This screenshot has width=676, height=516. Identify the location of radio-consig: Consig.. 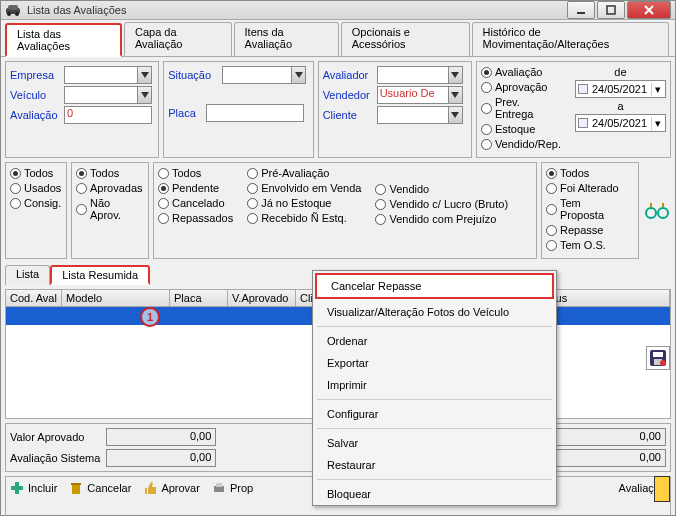
(32, 203).